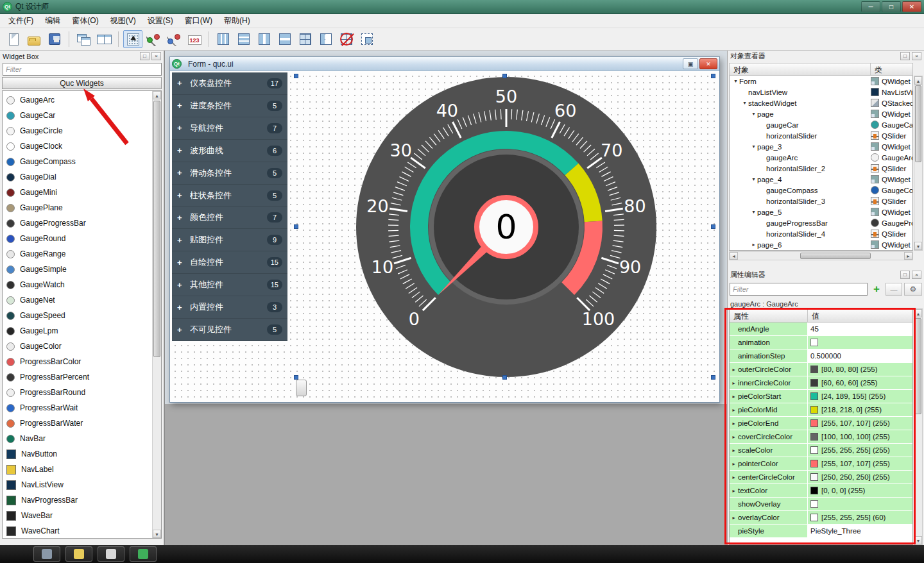 This screenshot has width=924, height=563. I want to click on property-row: ▸pieColorStart[24, 189, 155] (255), so click(821, 396).